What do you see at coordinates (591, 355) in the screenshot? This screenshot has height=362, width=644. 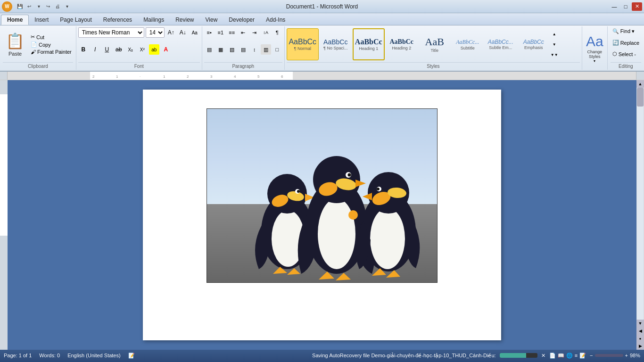 I see `zoom-minus-btn: −` at bounding box center [591, 355].